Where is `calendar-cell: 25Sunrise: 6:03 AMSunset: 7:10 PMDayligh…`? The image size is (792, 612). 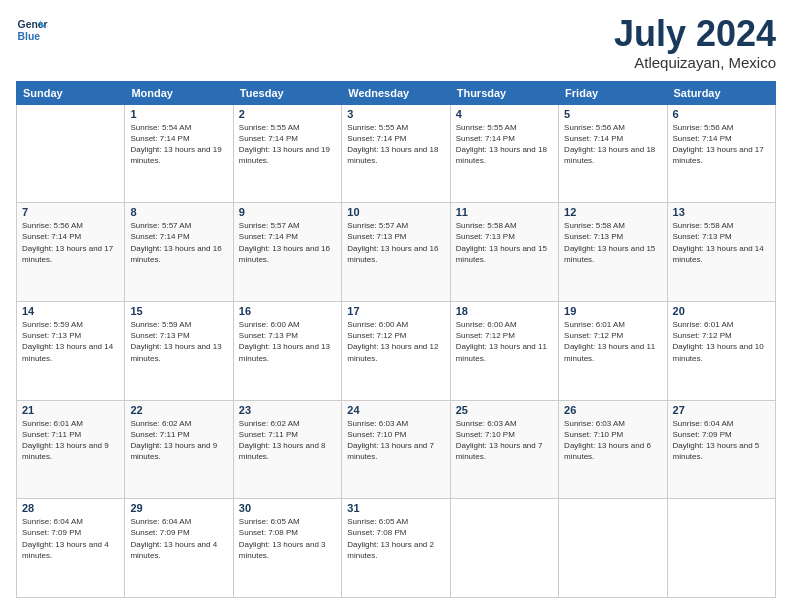
calendar-cell: 25Sunrise: 6:03 AMSunset: 7:10 PMDayligh… is located at coordinates (504, 450).